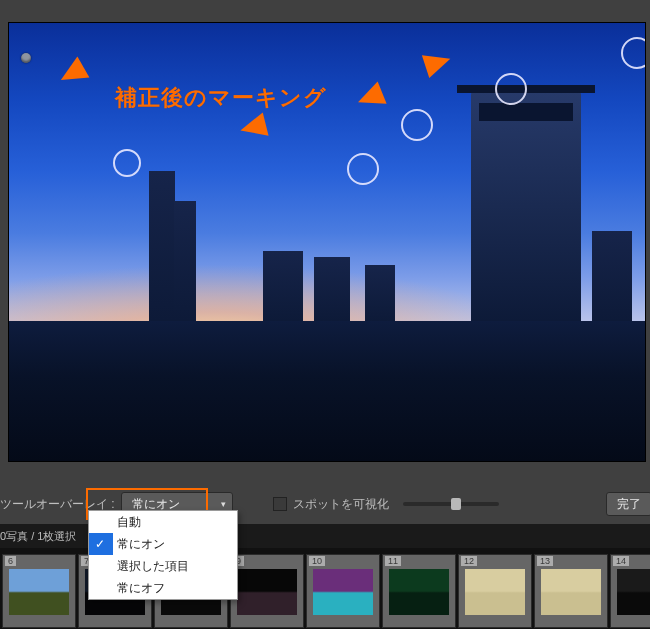 Image resolution: width=650 pixels, height=629 pixels. Describe the element at coordinates (495, 591) in the screenshot. I see `filmstrip-thumb: 12` at that location.